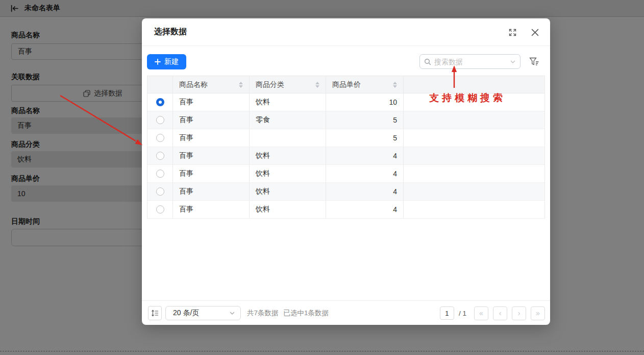 Image resolution: width=644 pixels, height=355 pixels. I want to click on last-page-button: », so click(538, 314).